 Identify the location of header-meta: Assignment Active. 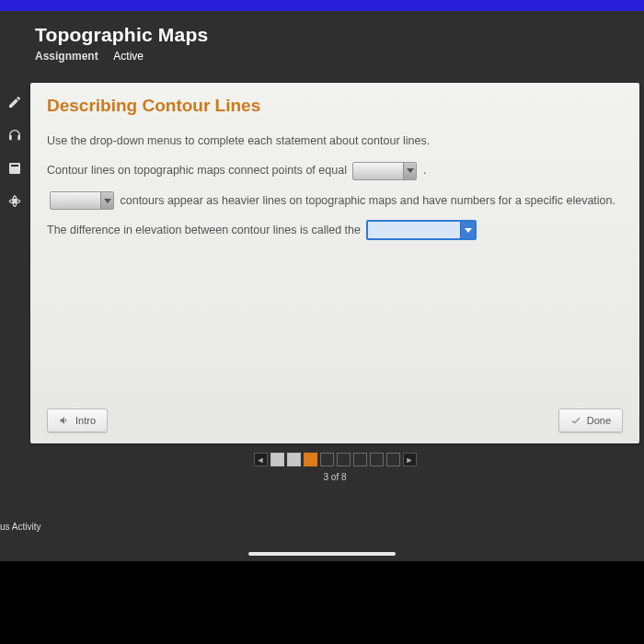
(331, 56).